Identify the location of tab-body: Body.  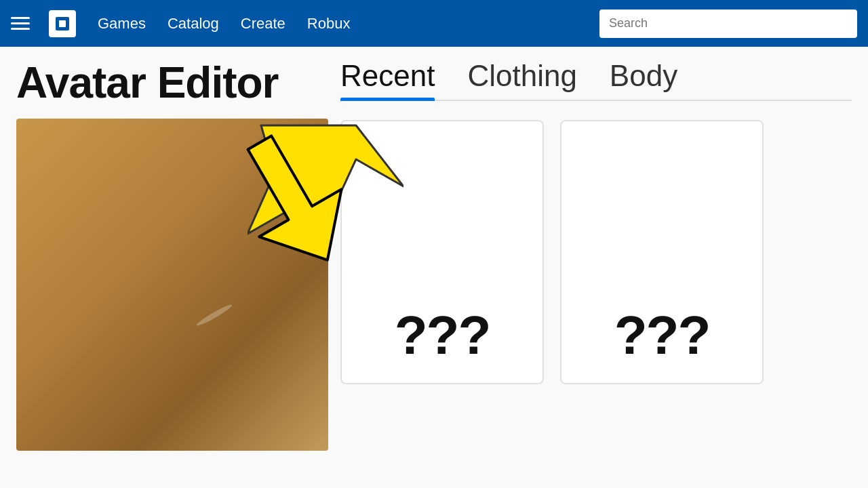
(644, 79).